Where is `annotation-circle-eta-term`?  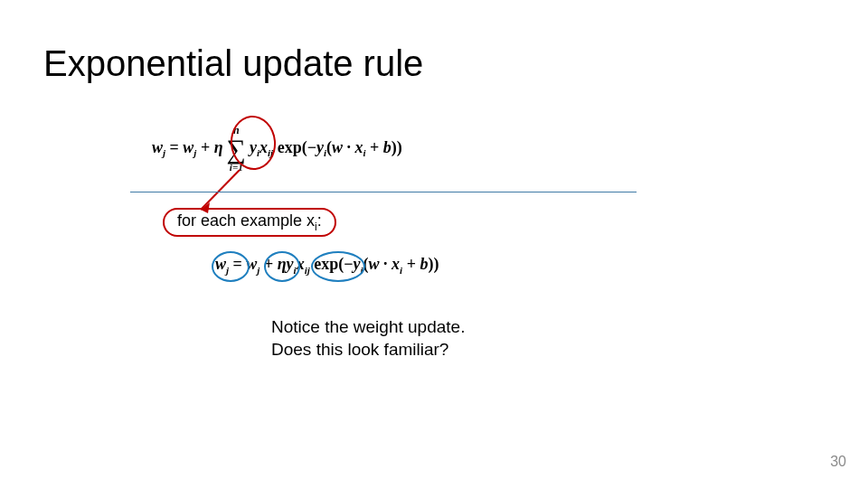 annotation-circle-eta-term is located at coordinates (338, 267).